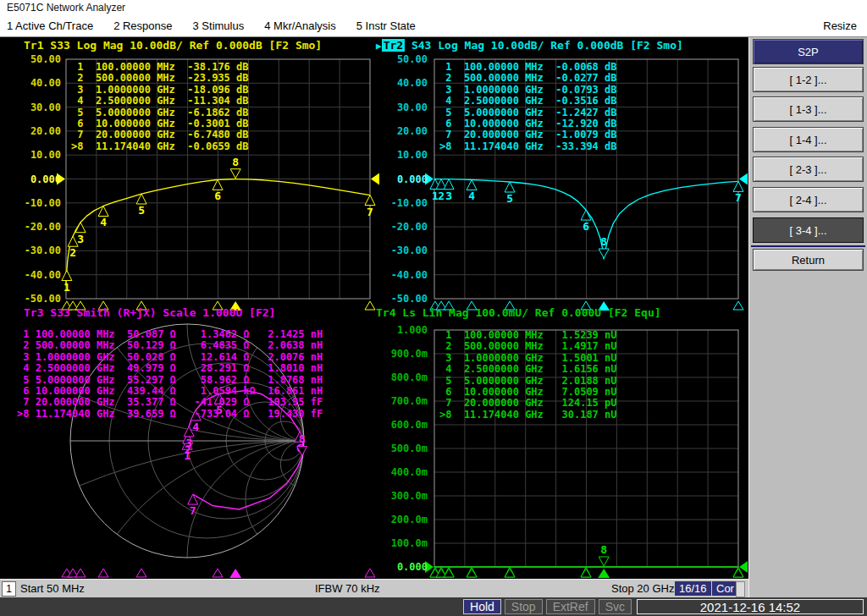 This screenshot has height=616, width=867. I want to click on marker-row: 2 500.00000 MHz -0.0277 dB, so click(528, 78).